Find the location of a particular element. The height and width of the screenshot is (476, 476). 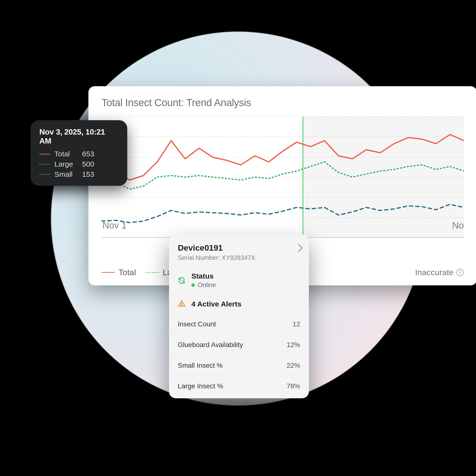

metric-label: Glueboard Availability is located at coordinates (210, 345).